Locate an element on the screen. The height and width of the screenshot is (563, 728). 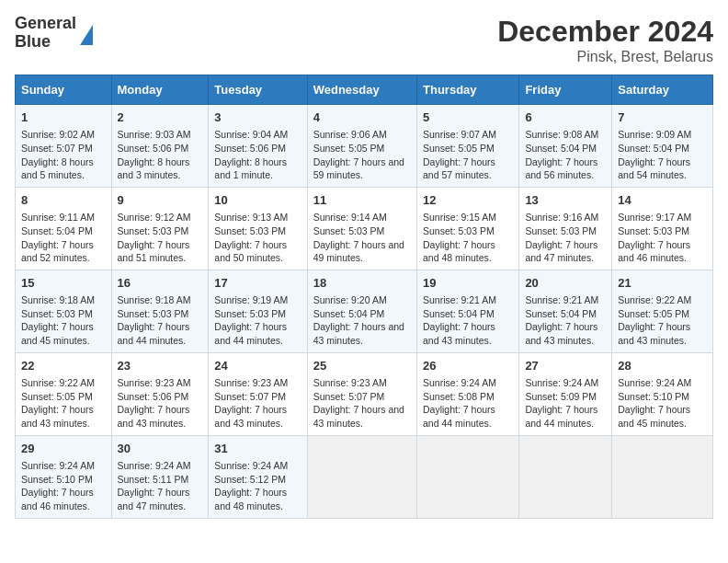
day-number: 6 is located at coordinates (565, 118).